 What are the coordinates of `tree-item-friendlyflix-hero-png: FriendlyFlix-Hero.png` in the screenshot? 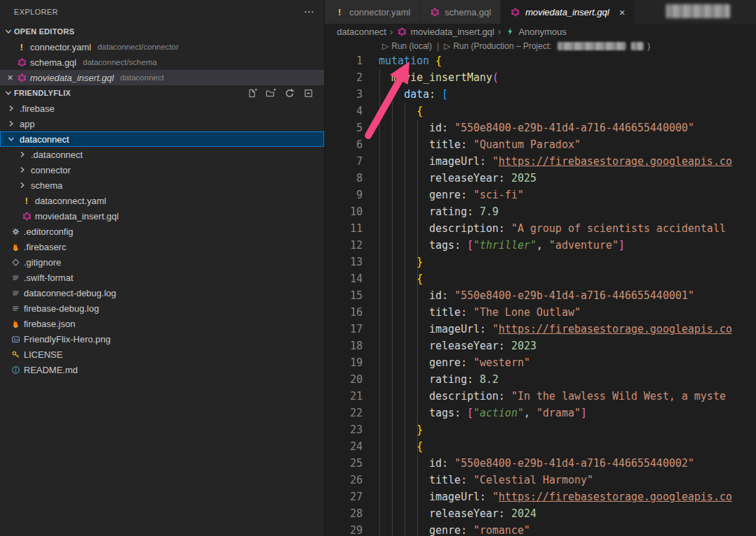 It's located at (162, 339).